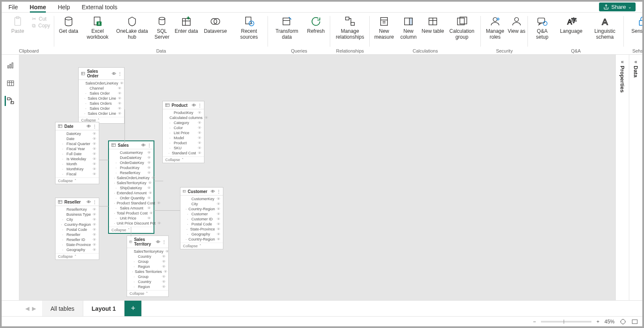 This screenshot has height=328, width=644. Describe the element at coordinates (639, 51) in the screenshot. I see `ribbon-collapse-button: ˄` at that location.